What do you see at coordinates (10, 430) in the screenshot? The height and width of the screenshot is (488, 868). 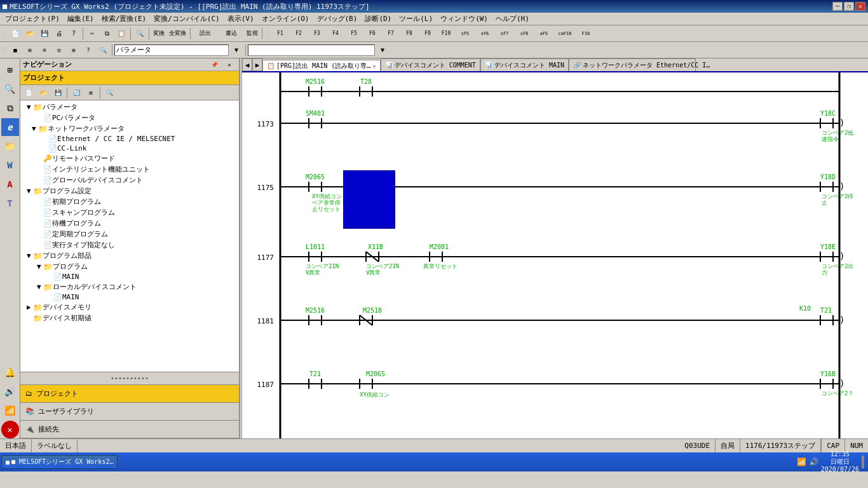 I see `error-icon: ✕` at bounding box center [10, 430].